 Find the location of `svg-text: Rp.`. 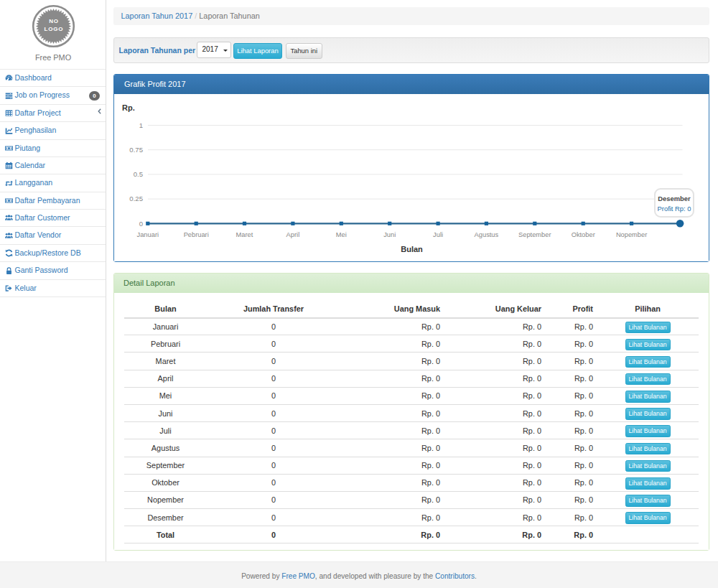

svg-text: Rp. is located at coordinates (129, 108).